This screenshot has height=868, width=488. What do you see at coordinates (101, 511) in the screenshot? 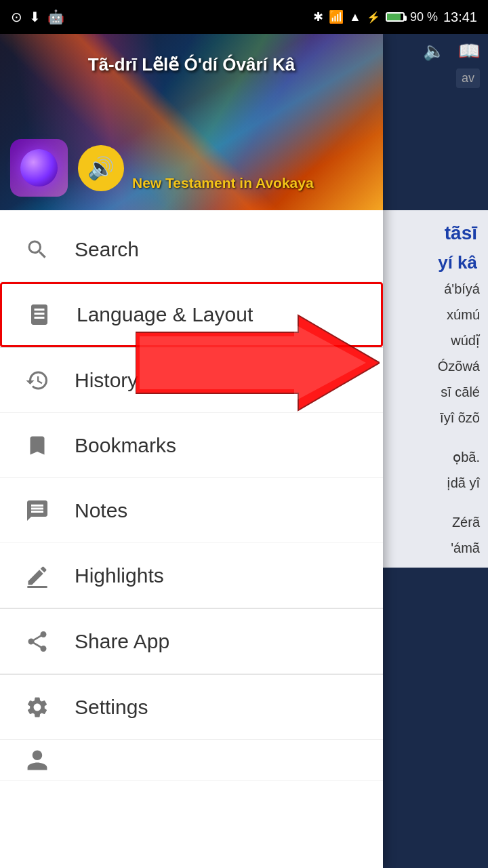
I see `notes-label: Notes` at bounding box center [101, 511].